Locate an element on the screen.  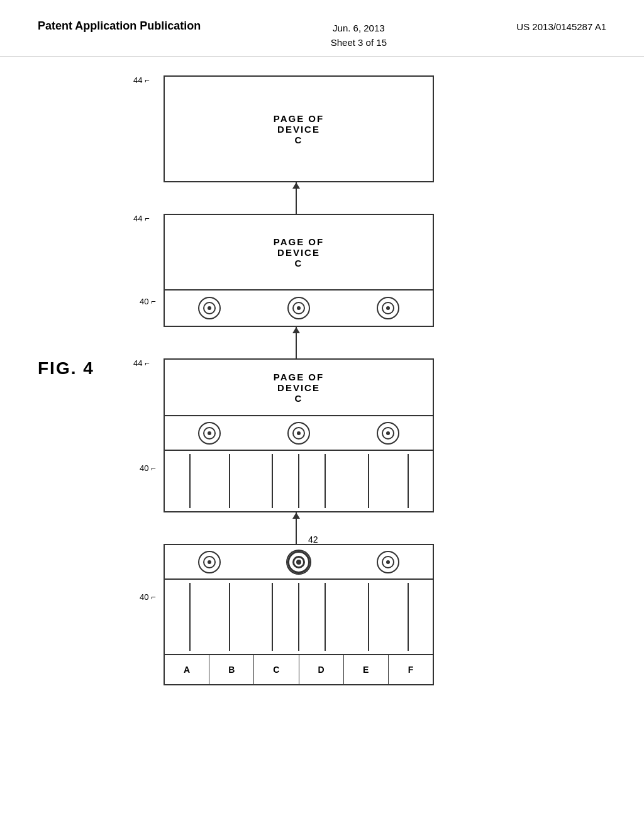
box3-lines-row: 40 ⌐ is located at coordinates (299, 481).